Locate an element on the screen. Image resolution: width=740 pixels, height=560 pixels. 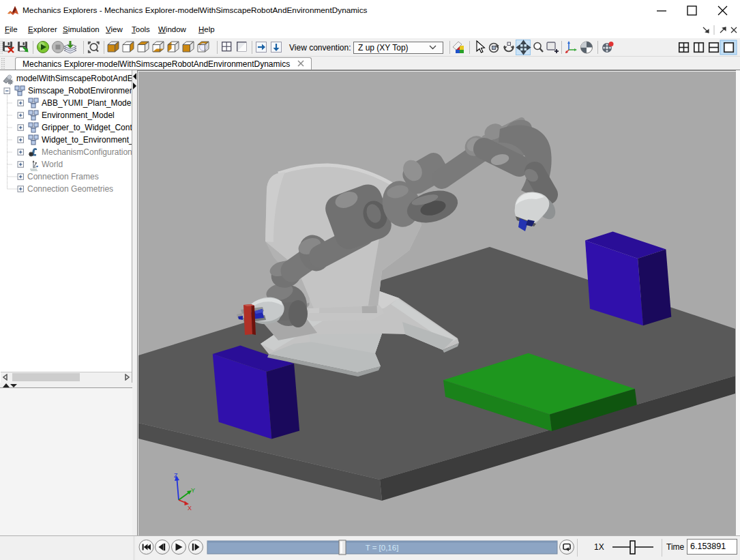
svg-text: Z up (XY Top) is located at coordinates (383, 48).